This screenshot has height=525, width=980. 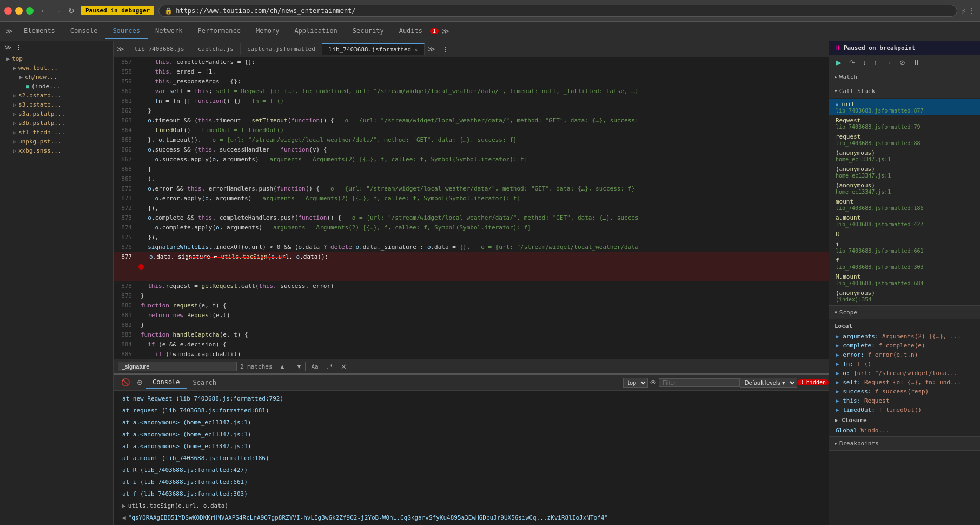 What do you see at coordinates (904, 264) in the screenshot?
I see `stack-item-f: f lib_7403688.jsformatted:303` at bounding box center [904, 264].